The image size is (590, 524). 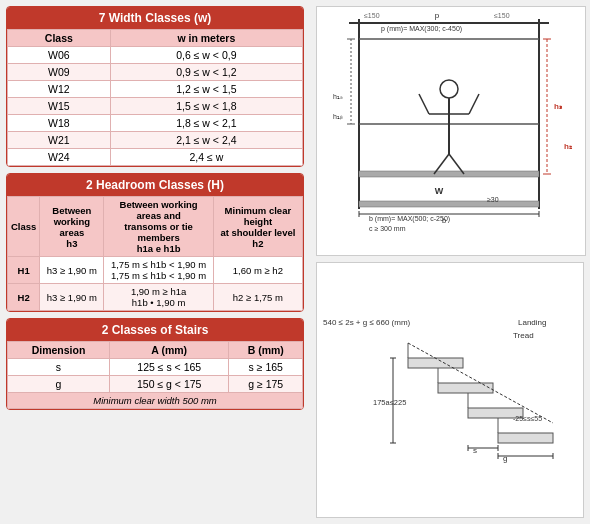 What do you see at coordinates (156, 124) in the screenshot?
I see `width-table-row: W181,8 ≤ w < 2,1` at bounding box center [156, 124].